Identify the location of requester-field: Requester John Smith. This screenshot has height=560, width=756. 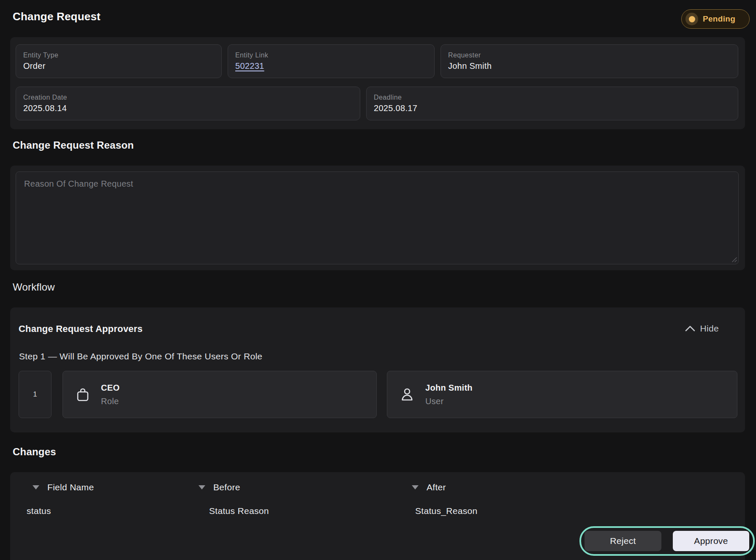
(590, 61).